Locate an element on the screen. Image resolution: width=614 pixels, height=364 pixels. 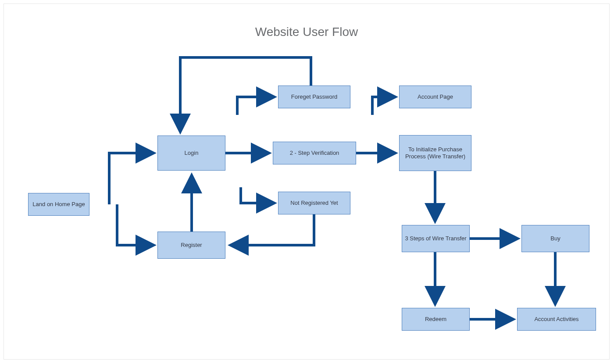
node-activities: Account Activities is located at coordinates (557, 319).